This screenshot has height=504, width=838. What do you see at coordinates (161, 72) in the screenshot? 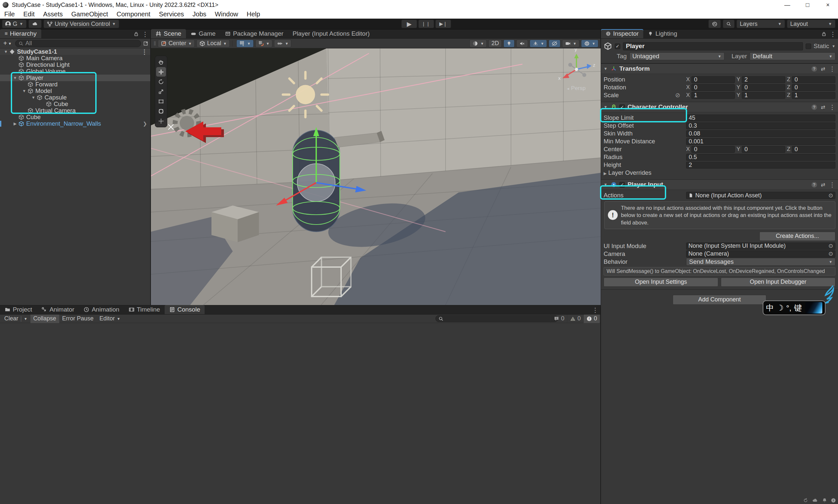
I see `move-tool-button` at bounding box center [161, 72].